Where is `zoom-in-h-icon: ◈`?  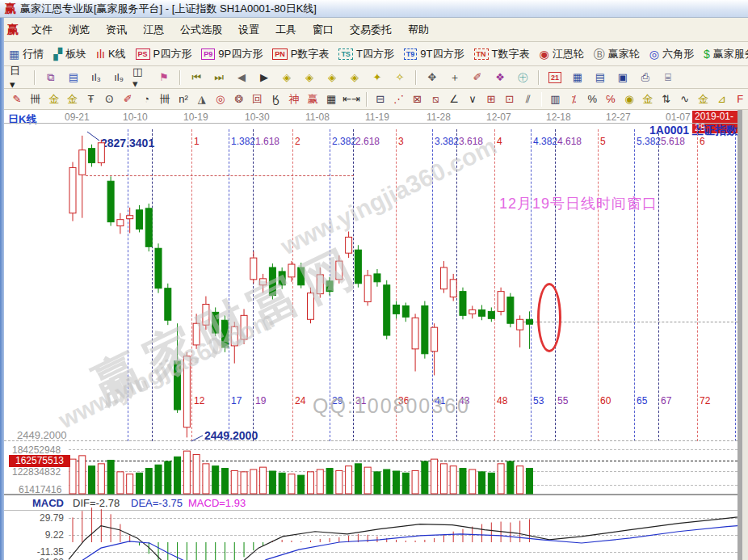
zoom-in-h-icon: ◈ is located at coordinates (309, 78).